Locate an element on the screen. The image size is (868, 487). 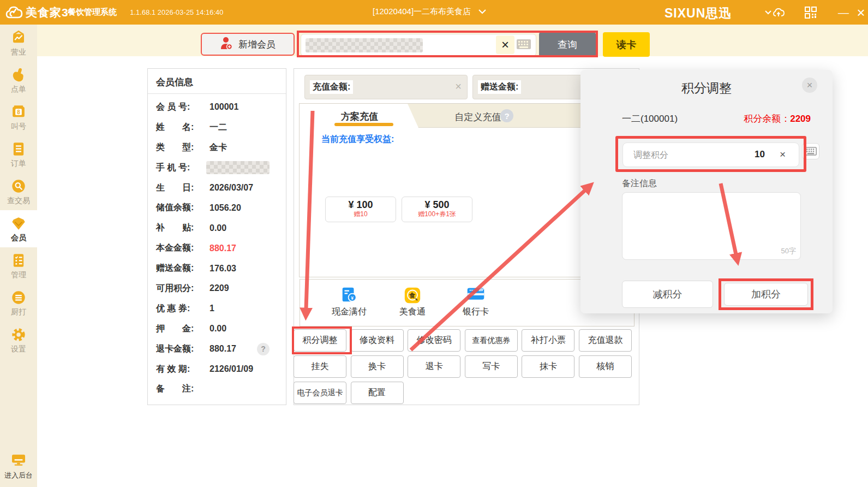
dialog-close-icon: × is located at coordinates (810, 85).